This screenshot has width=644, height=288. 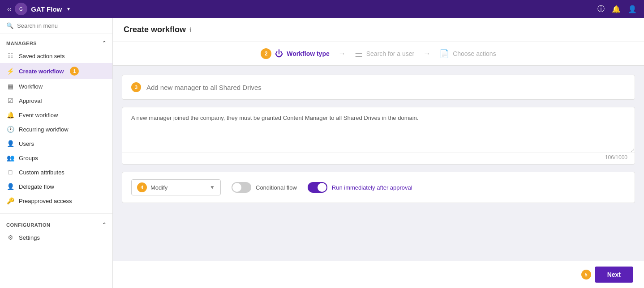 What do you see at coordinates (212, 187) in the screenshot?
I see `modify-chevron-icon: ▼` at bounding box center [212, 187].